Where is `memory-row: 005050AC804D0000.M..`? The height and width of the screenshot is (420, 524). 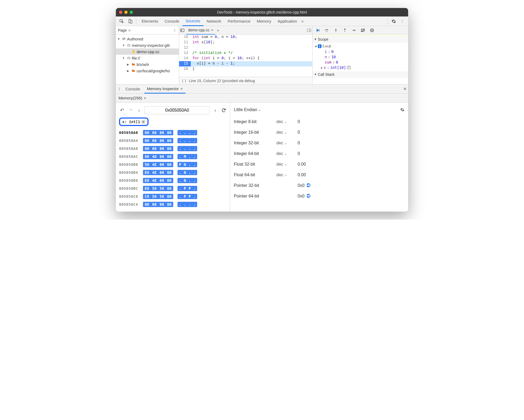 memory-row: 005050AC804D0000.M.. is located at coordinates (173, 157).